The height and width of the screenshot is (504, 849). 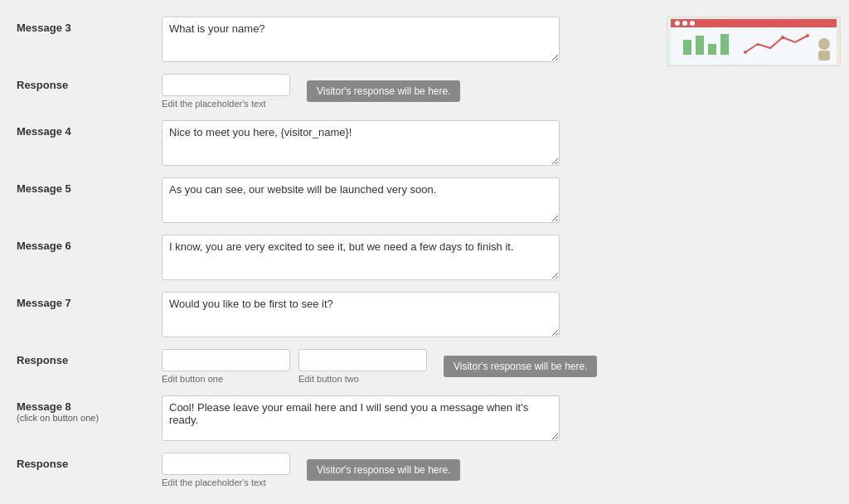 I want to click on response2-label: Response, so click(x=90, y=358).